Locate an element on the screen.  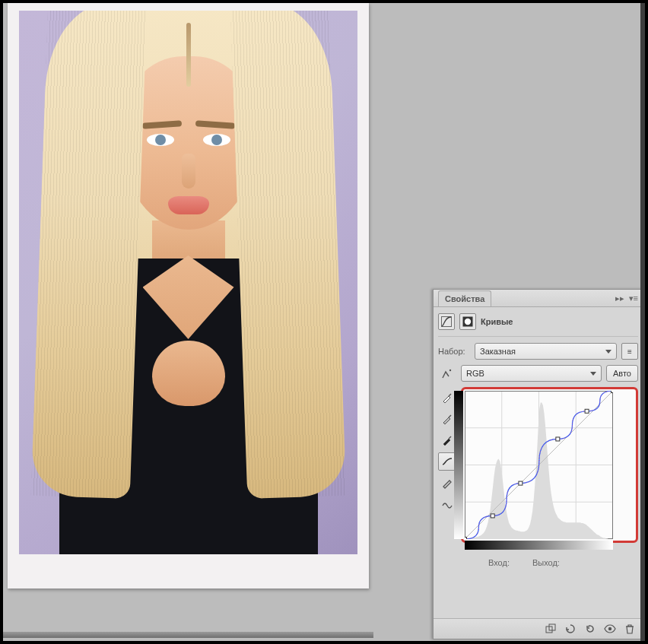
tab-properties: Свойства is located at coordinates (465, 298).